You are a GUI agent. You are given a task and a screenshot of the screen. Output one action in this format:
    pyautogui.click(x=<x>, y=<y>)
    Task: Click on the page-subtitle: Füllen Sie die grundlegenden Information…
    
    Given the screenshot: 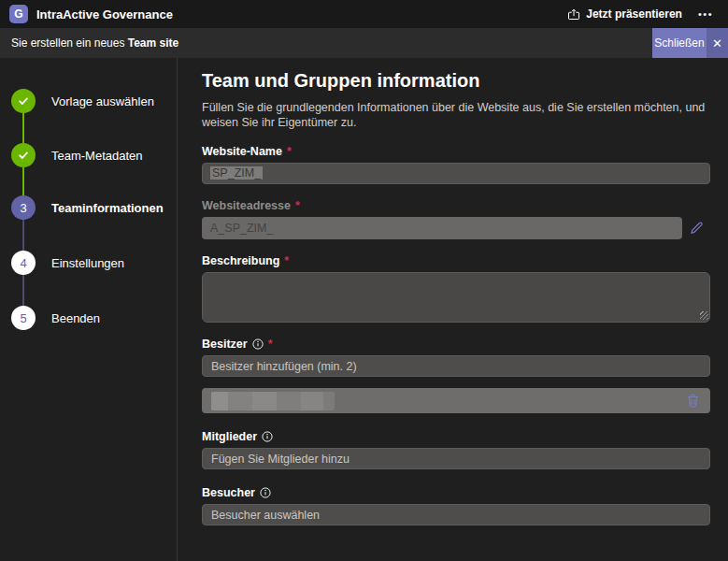 What is the action you would take?
    pyautogui.click(x=456, y=116)
    